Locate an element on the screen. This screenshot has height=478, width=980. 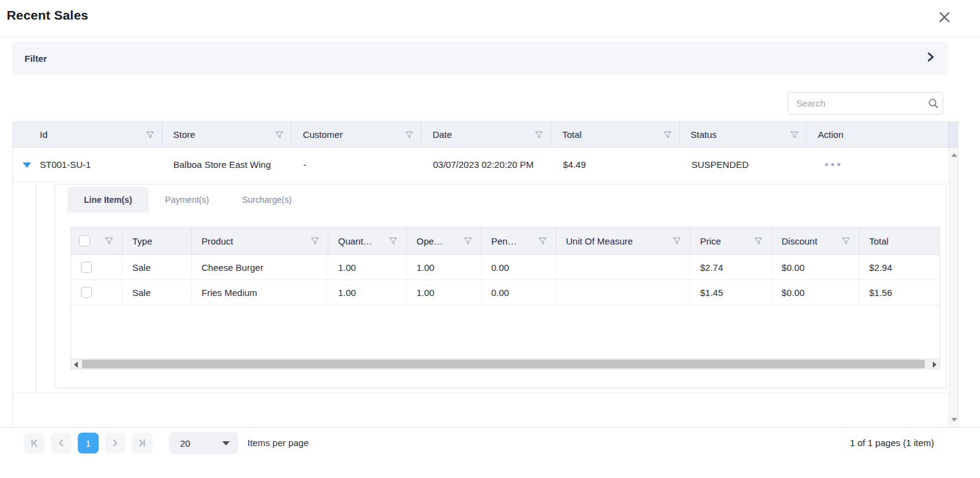
scroll-right-icon is located at coordinates (935, 365).